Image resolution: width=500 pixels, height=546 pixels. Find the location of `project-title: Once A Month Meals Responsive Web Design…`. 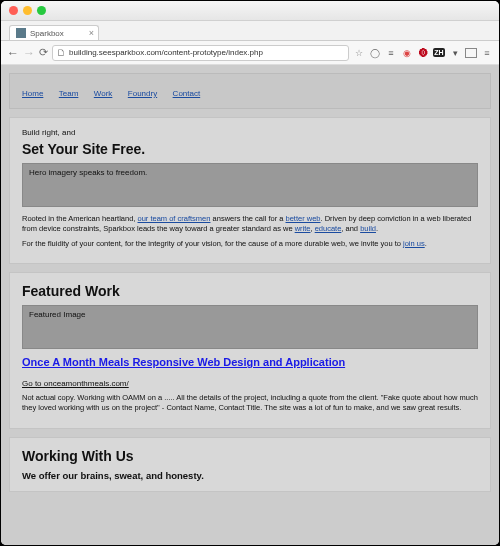

project-title: Once A Month Meals Responsive Web Design… is located at coordinates (250, 362).